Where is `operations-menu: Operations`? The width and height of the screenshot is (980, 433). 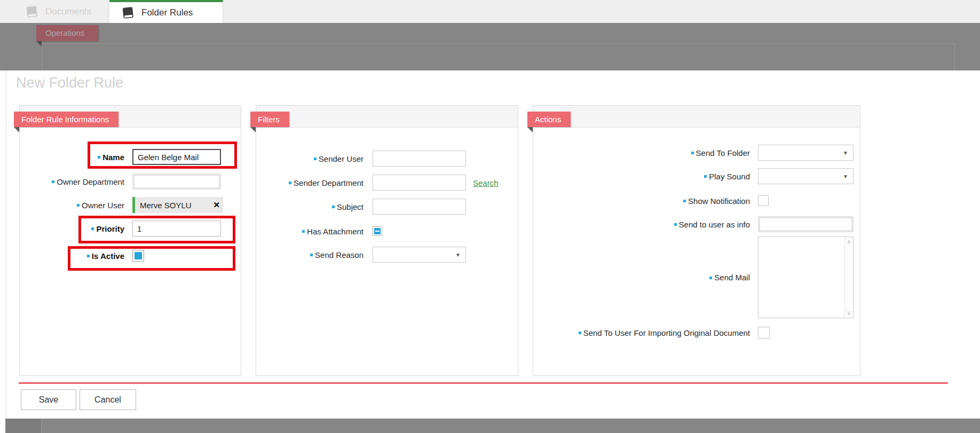 operations-menu: Operations is located at coordinates (67, 33).